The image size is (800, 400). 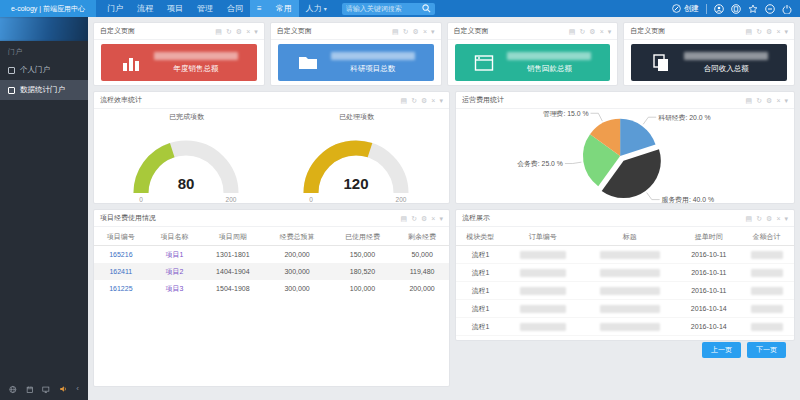 What do you see at coordinates (175, 8) in the screenshot?
I see `nav-menu-item-2: 项目` at bounding box center [175, 8].